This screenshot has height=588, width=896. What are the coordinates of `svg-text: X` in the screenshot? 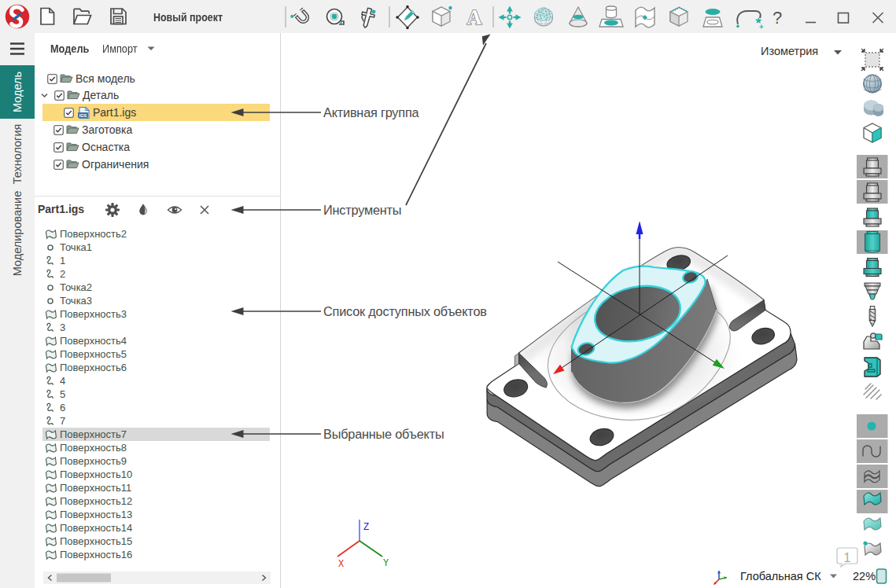 It's located at (341, 564).